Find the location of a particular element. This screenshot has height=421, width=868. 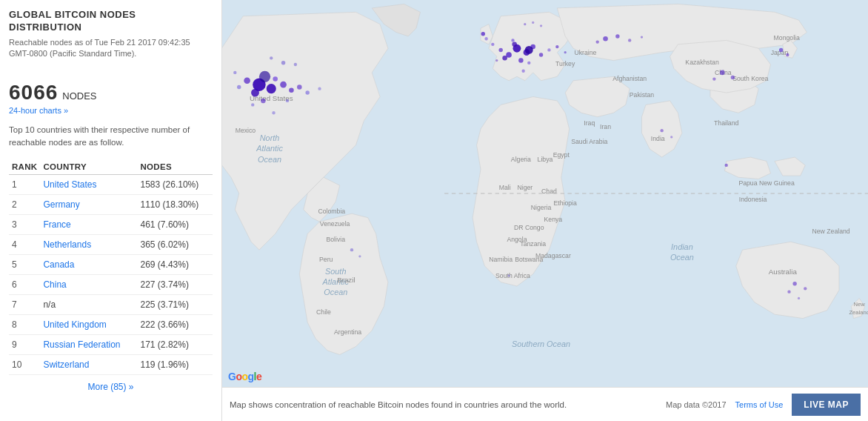

table-cell-rank: 10 is located at coordinates (24, 365).